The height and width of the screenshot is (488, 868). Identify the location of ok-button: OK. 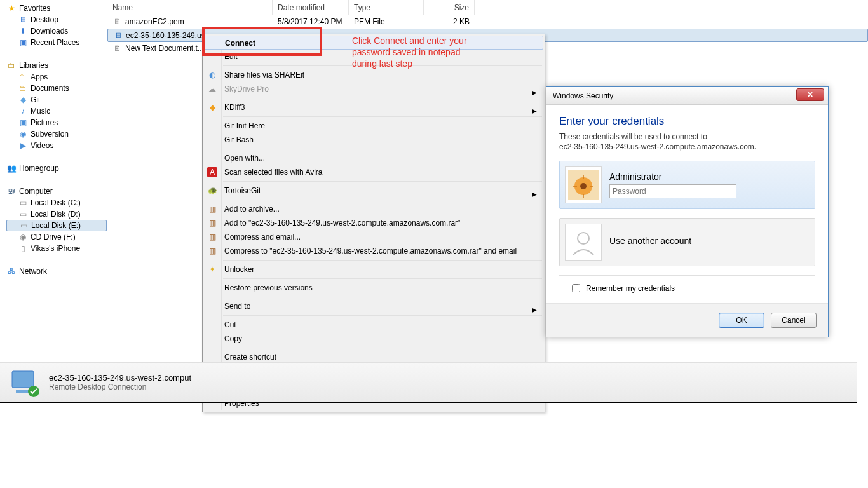
(742, 320).